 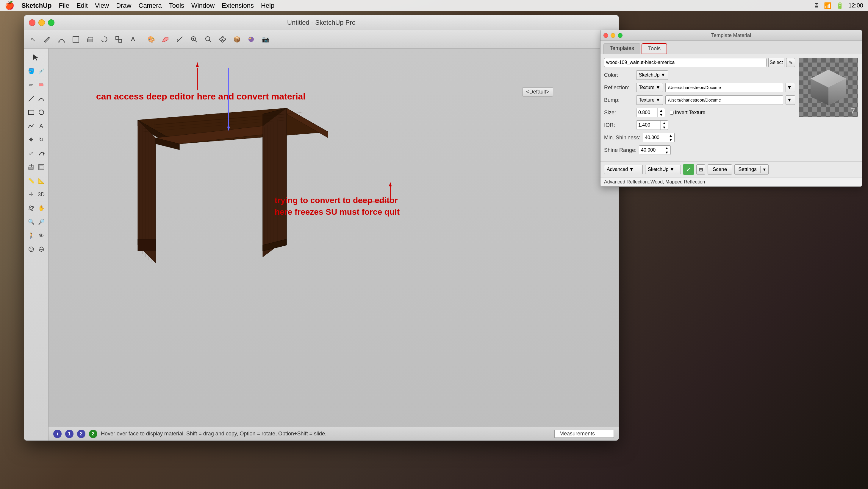 I want to click on tool-arc, so click(x=41, y=98).